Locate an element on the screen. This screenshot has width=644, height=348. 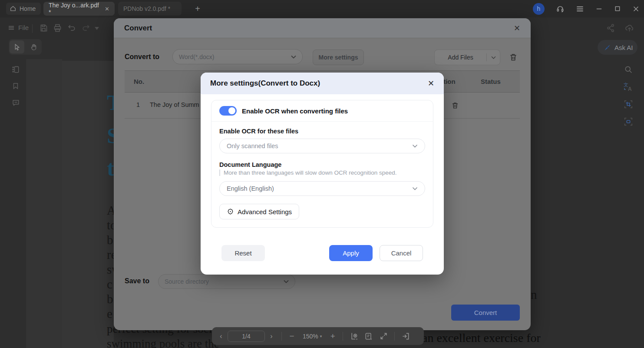
page-view-mode-icon is located at coordinates (354, 336).